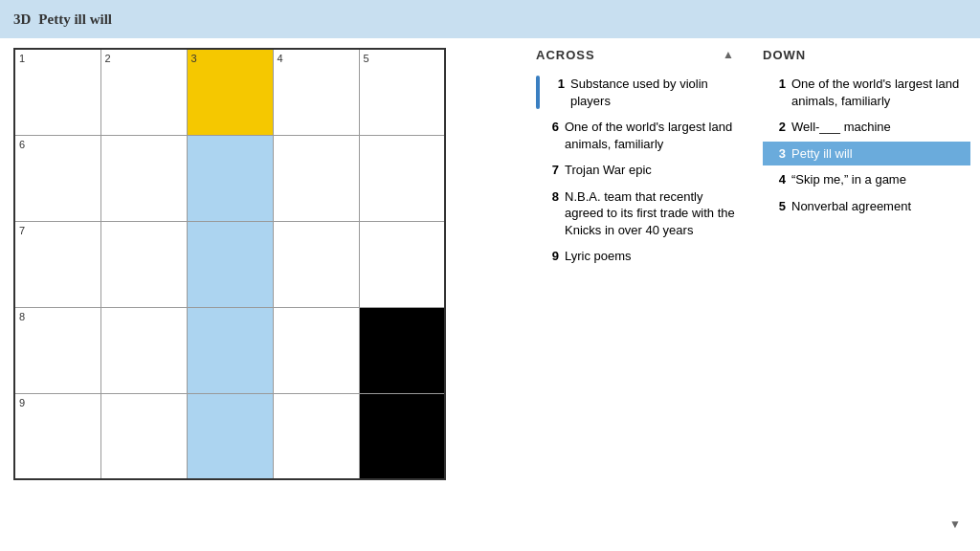 The height and width of the screenshot is (551, 980). I want to click on clue-text: Lyric poems, so click(653, 256).